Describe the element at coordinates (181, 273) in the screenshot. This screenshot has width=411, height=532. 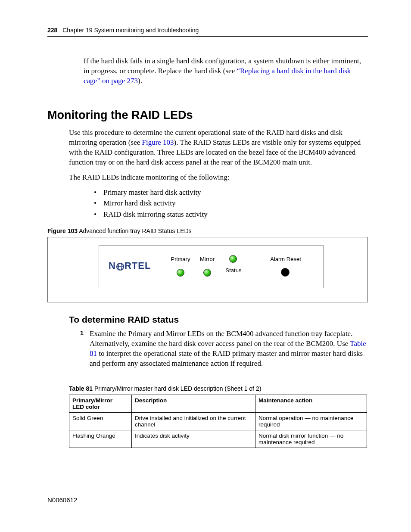
I see `led-primary-icon` at that location.